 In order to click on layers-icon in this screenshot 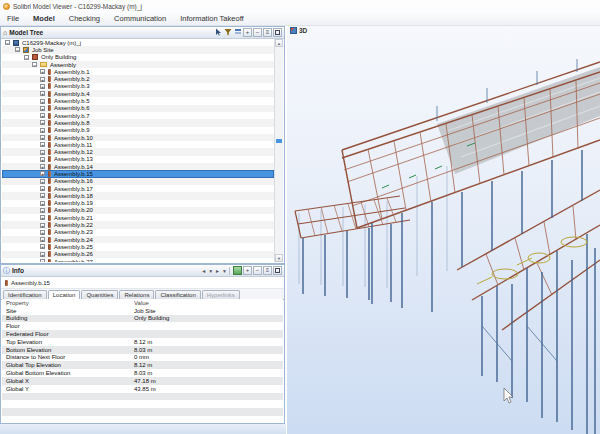, I will do `click(238, 32)`.